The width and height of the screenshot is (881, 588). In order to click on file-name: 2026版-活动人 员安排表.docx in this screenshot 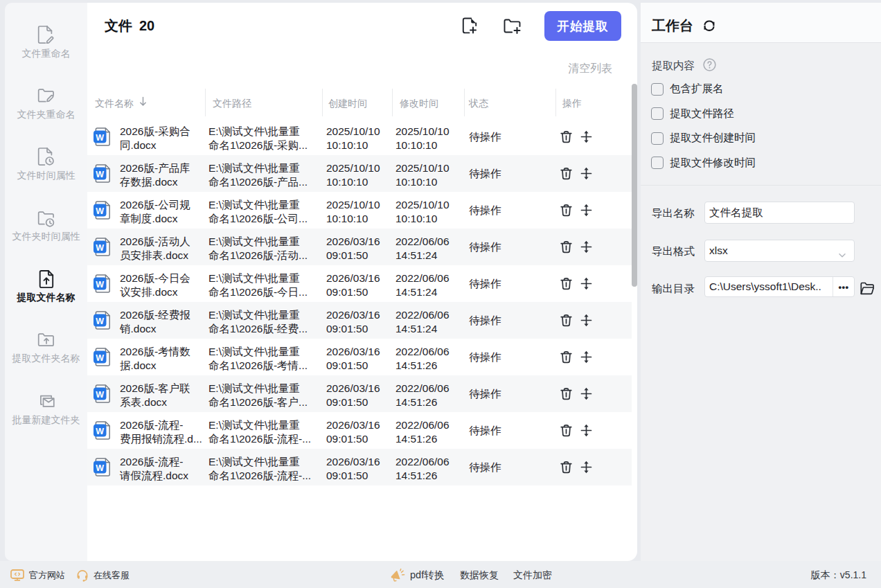, I will do `click(155, 249)`.